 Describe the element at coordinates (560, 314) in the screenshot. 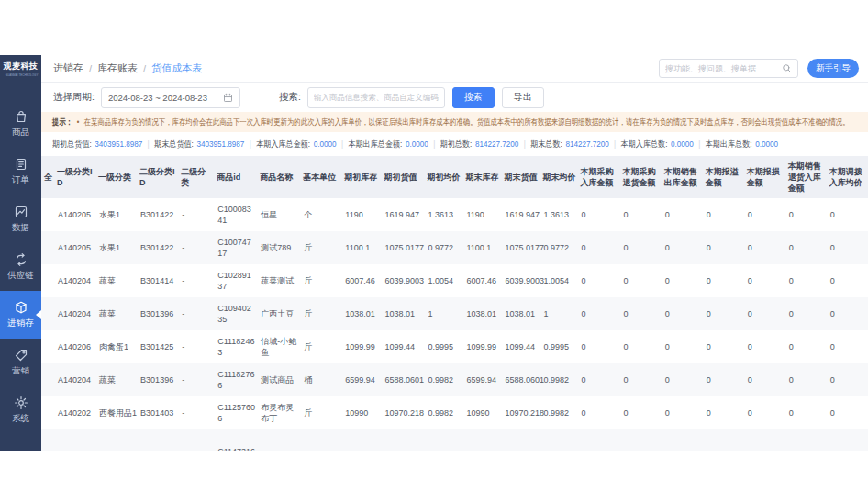

I see `cell: 1` at that location.